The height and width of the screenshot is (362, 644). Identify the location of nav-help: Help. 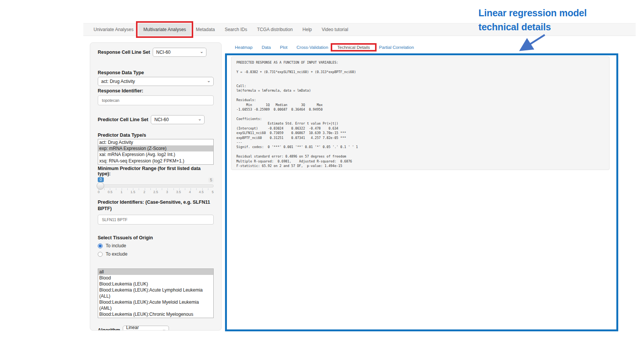
(308, 30).